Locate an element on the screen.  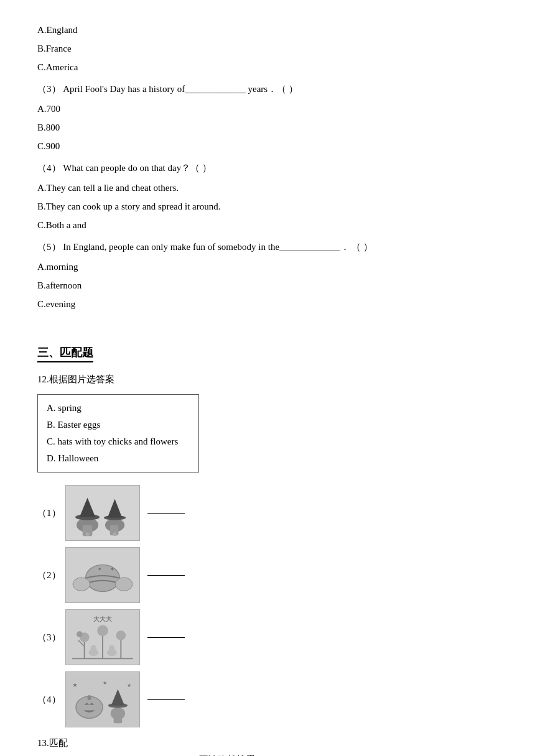
image-match-row-3: （3） 大大大 is located at coordinates (268, 637).